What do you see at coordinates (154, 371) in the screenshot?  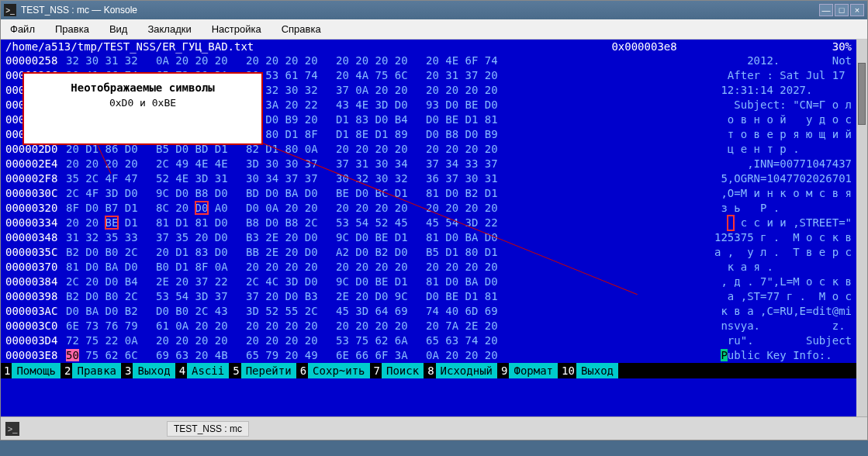 I see `fn-key-3: Выход` at bounding box center [154, 371].